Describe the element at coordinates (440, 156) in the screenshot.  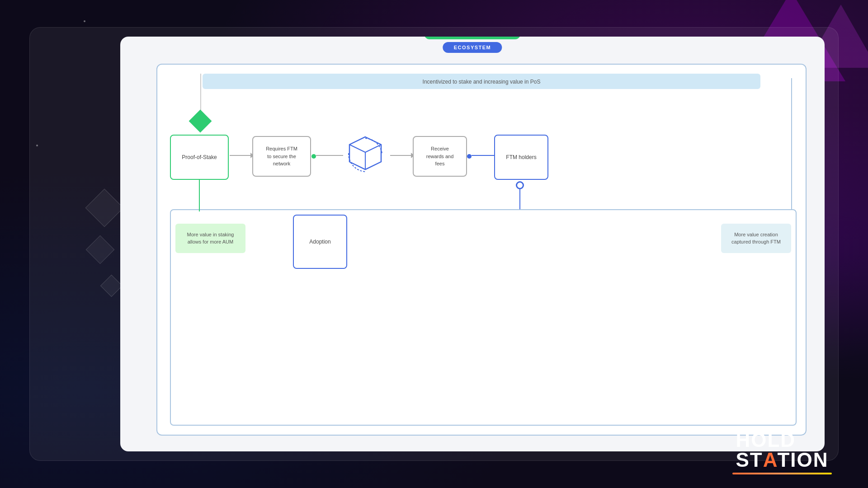
I see `receive-rewards-node: Receive rewards and fees` at that location.